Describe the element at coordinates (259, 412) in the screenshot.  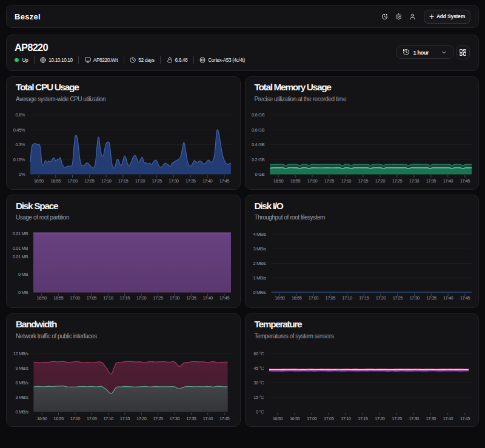
I see `svg-text: 0 °C` at that location.